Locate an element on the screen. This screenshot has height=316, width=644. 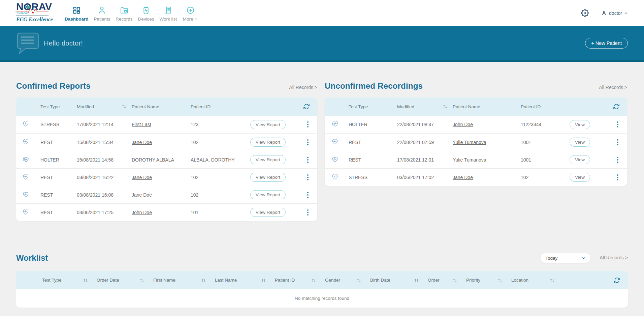
nav-item-devices: Devices is located at coordinates (146, 13).